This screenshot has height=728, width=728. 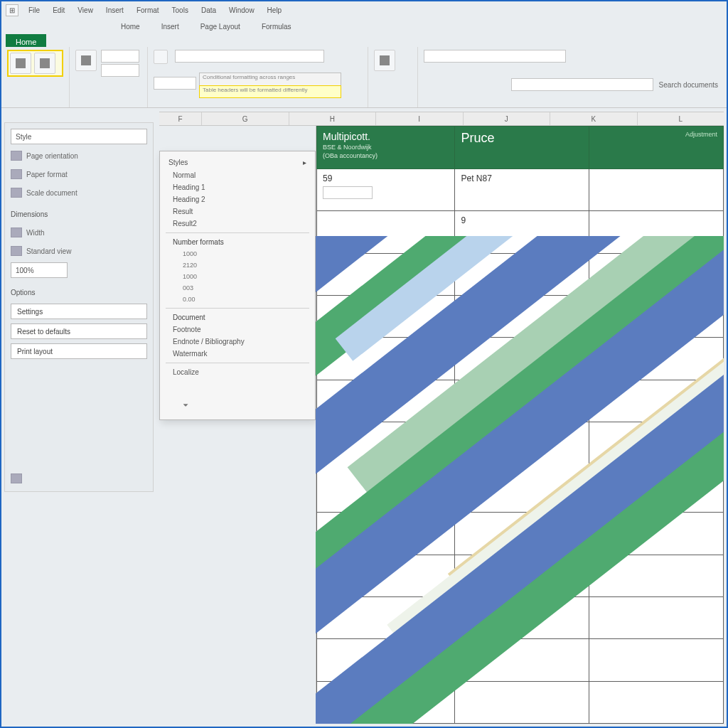 What do you see at coordinates (386, 191) in the screenshot?
I see `table-cell: 59` at bounding box center [386, 191].